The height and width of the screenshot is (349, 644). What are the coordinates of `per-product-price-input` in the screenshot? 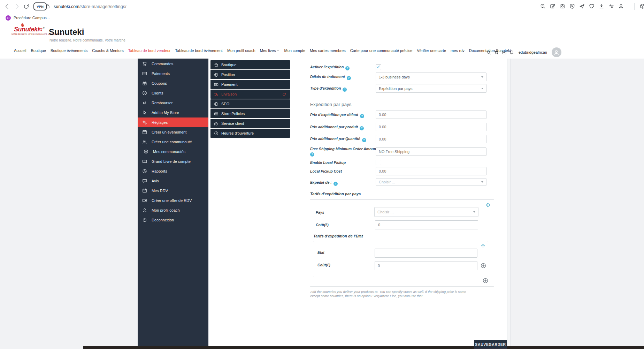 It's located at (431, 127).